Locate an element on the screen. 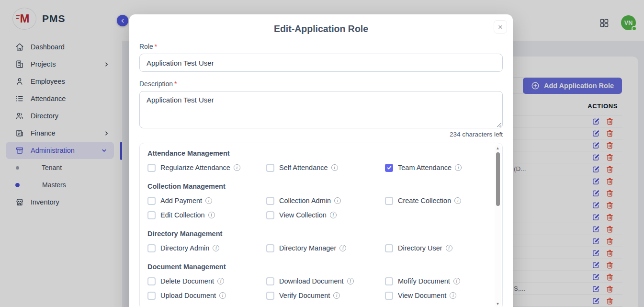 Image resolution: width=644 pixels, height=307 pixels. permission-label: Edit Collection is located at coordinates (183, 215).